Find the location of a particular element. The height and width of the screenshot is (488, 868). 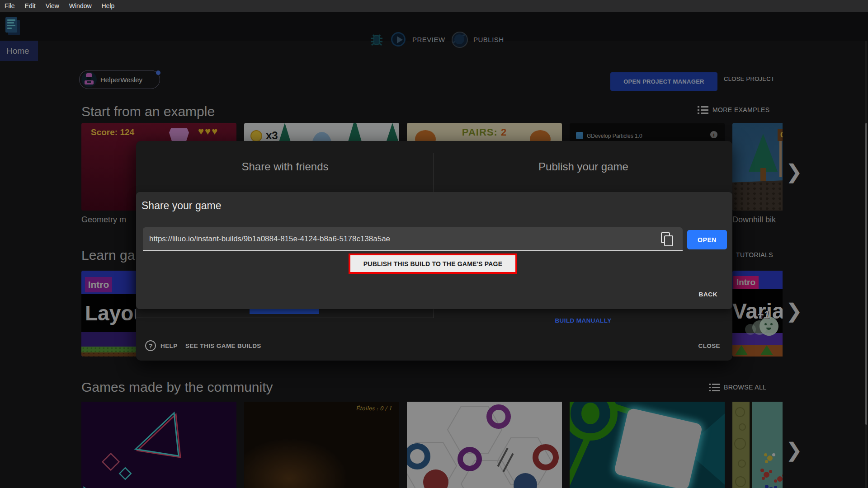

section-share-with-friends: Share with friends is located at coordinates (285, 166).